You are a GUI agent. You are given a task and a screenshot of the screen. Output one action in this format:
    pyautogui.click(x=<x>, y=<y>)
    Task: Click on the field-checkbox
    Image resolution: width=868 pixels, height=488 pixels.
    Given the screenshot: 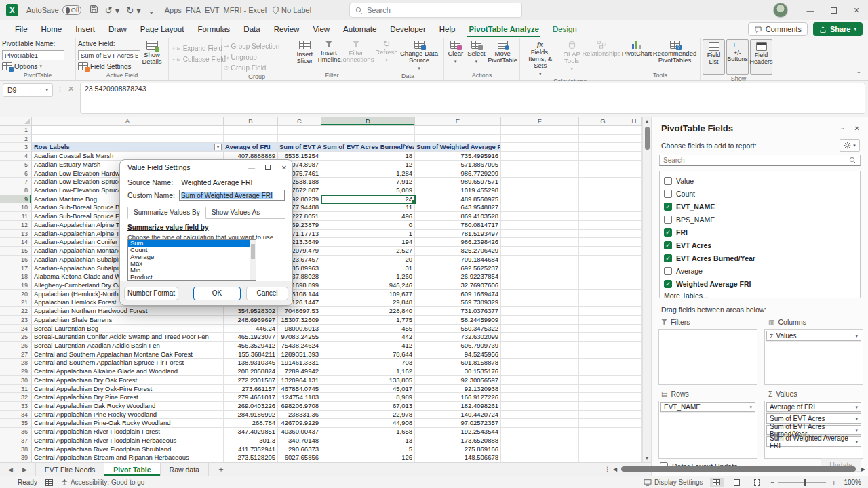 What is the action you would take?
    pyautogui.click(x=668, y=220)
    